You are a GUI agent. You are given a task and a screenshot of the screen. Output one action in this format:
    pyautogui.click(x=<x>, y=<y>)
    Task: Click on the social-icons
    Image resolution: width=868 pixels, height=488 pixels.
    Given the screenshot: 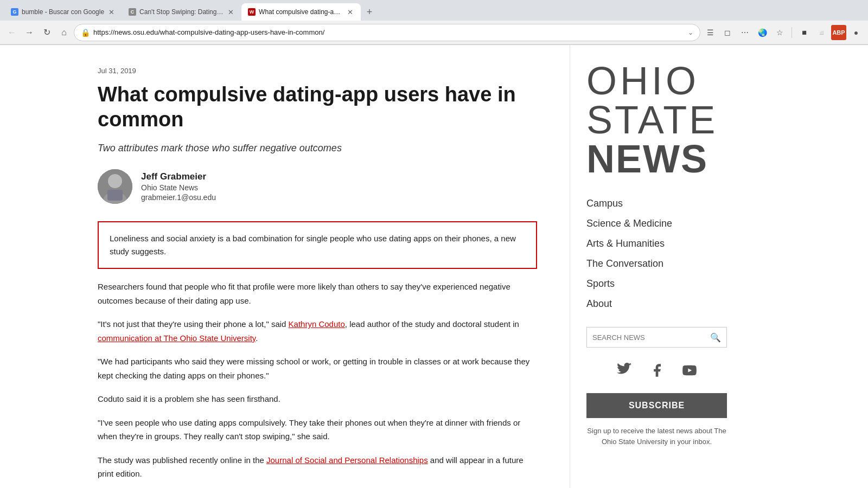 What is the action you would take?
    pyautogui.click(x=656, y=370)
    